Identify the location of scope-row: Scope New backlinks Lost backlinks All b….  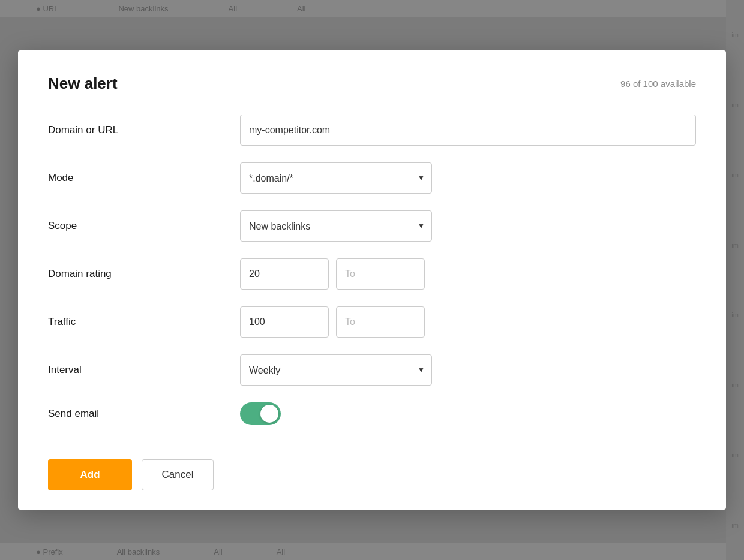
(372, 226).